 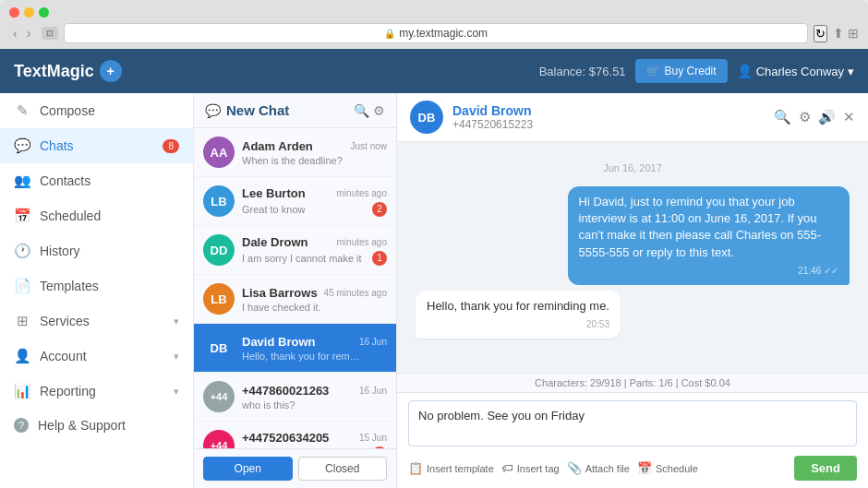 What do you see at coordinates (96, 146) in the screenshot?
I see `sidebar-item-chats: 💬 Chats 8` at bounding box center [96, 146].